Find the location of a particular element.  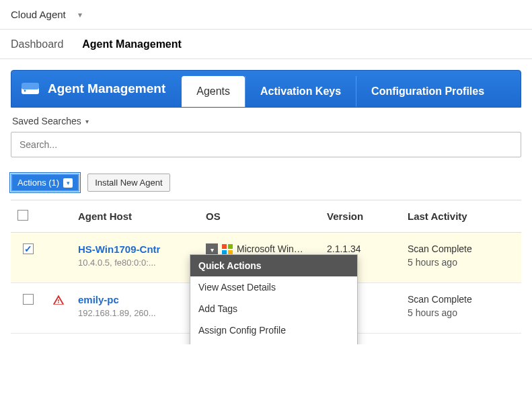

header-band: Agent Management Agents Activation Keys … is located at coordinates (266, 89).